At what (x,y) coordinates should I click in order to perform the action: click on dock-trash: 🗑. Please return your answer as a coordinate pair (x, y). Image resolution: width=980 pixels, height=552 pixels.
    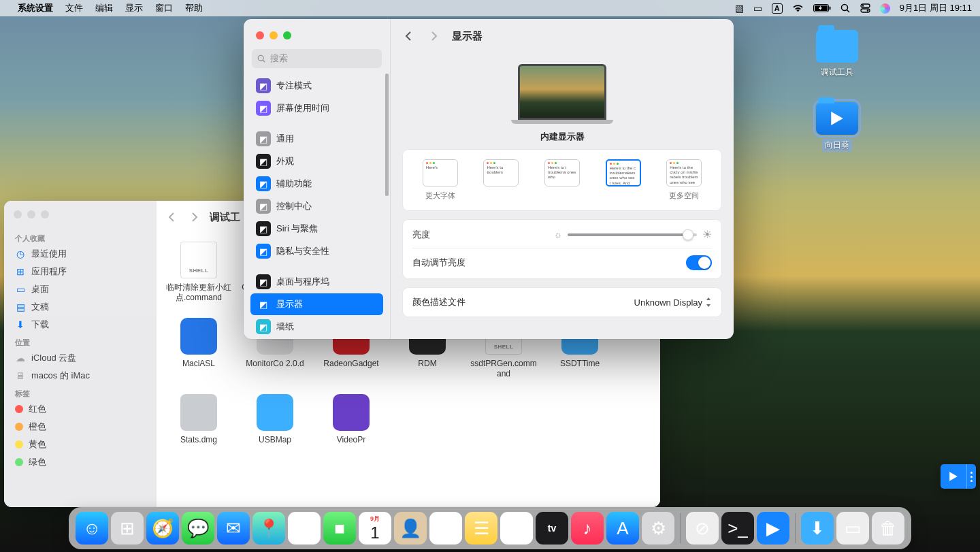
    Looking at the image, I should click on (888, 528).